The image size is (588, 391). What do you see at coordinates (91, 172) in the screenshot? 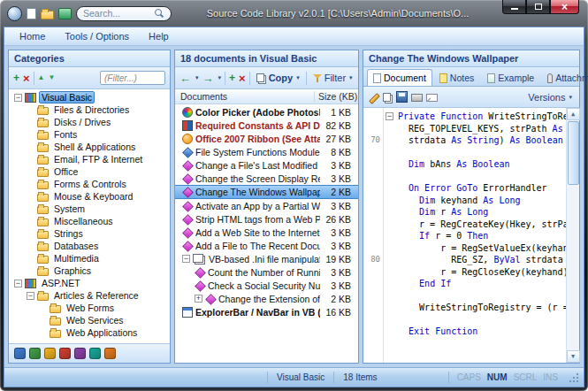
I see `tree-item: Office` at bounding box center [91, 172].